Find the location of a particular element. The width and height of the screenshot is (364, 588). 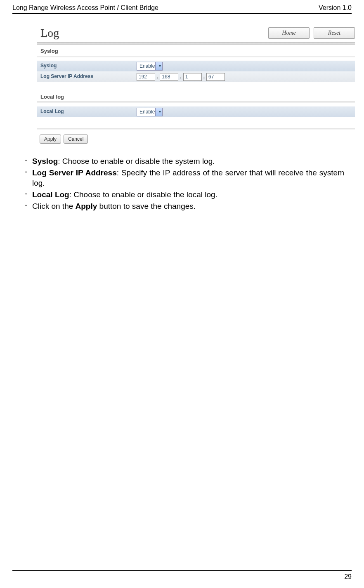

locallog-select: Enable is located at coordinates (149, 112).